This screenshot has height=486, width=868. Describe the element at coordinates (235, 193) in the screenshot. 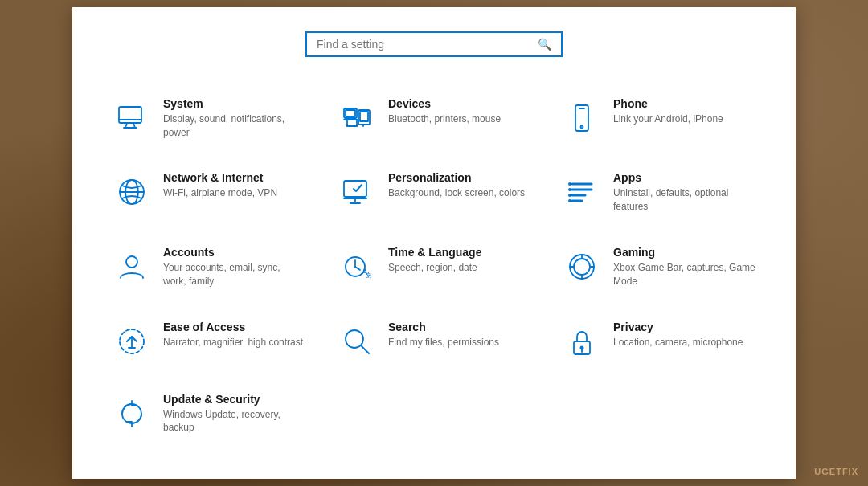

I see `network-desc: Wi-Fi, airplane mode, VPN` at that location.